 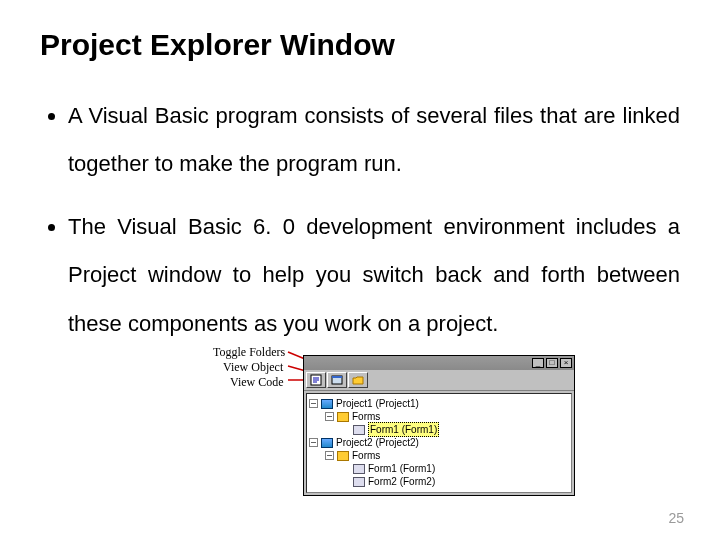 I want to click on view-object-icon, so click(x=337, y=380).